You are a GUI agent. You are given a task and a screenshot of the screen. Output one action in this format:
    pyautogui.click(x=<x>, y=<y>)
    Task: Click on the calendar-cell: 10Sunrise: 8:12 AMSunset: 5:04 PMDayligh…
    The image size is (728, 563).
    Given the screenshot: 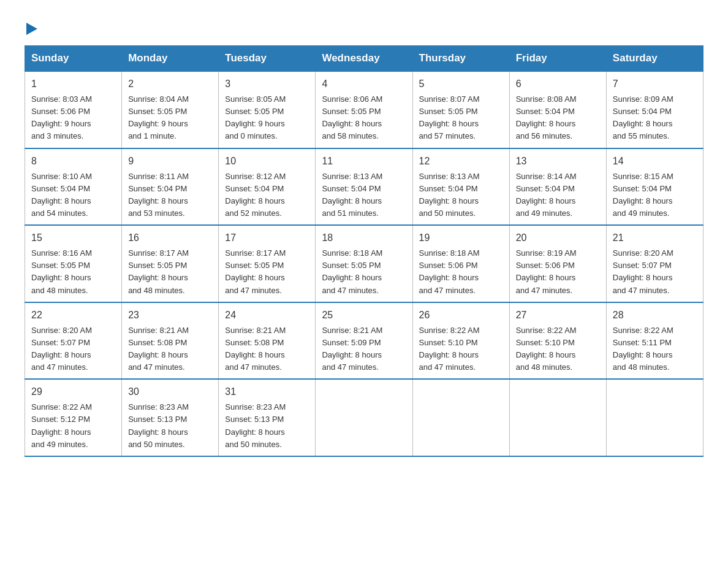 What is the action you would take?
    pyautogui.click(x=267, y=187)
    